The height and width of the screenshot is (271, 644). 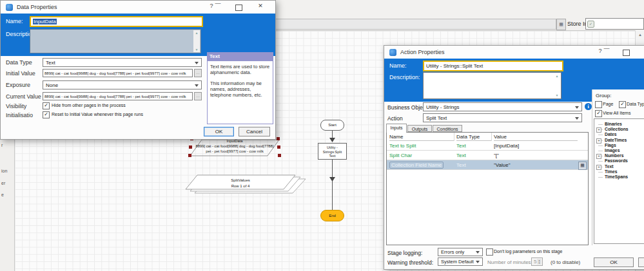 I want to click on name-input: InputData, so click(x=116, y=22).